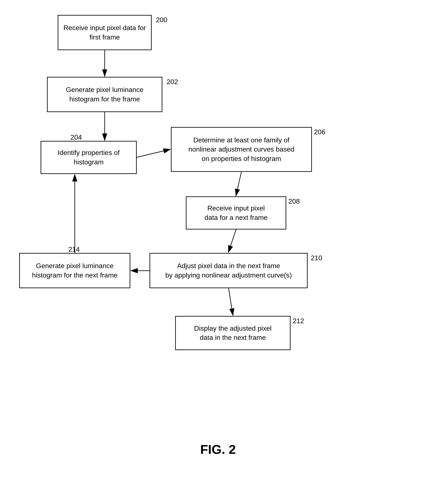  What do you see at coordinates (298, 321) in the screenshot?
I see `label-212: 212` at bounding box center [298, 321].